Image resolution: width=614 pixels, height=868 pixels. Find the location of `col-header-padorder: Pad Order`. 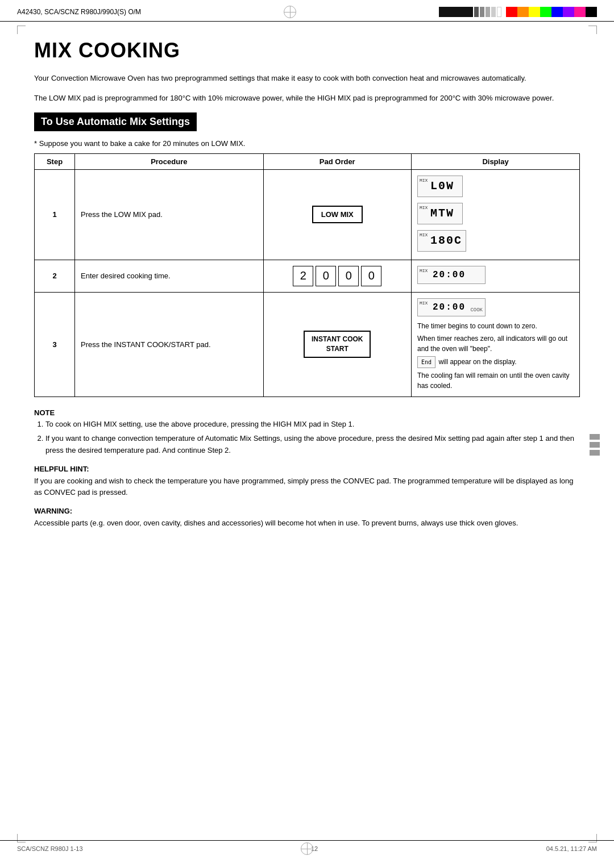

col-header-padorder: Pad Order is located at coordinates (337, 161).